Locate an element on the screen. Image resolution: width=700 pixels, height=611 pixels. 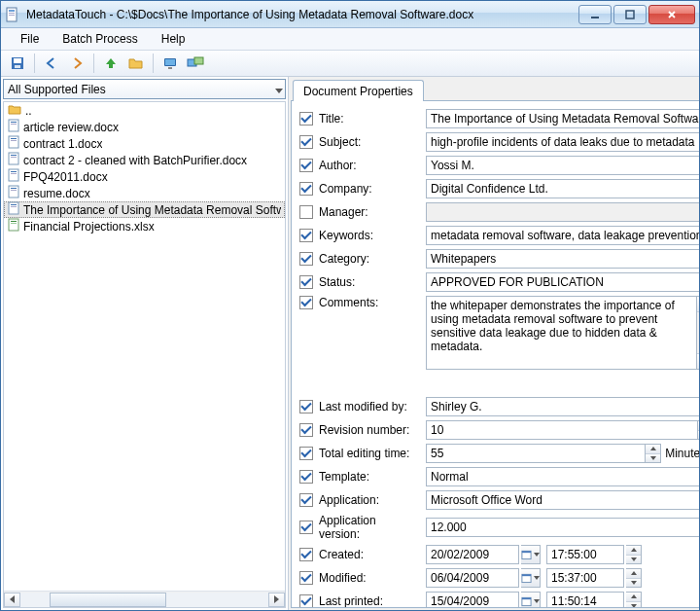
comments-scrollbar is located at coordinates (698, 333).